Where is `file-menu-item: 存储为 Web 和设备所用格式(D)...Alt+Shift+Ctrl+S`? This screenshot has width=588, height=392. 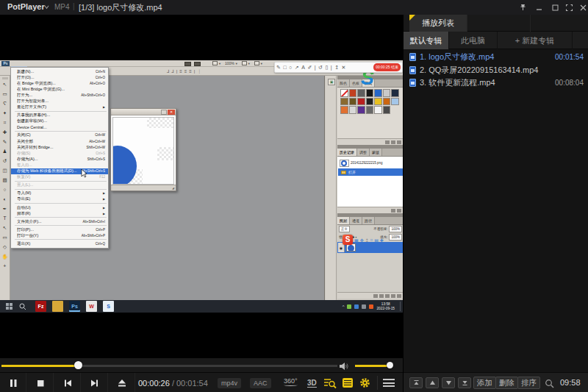 file-menu-item: 存储为 Web 和设备所用格式(D)...Alt+Shift+Ctrl+S is located at coordinates (60, 171).